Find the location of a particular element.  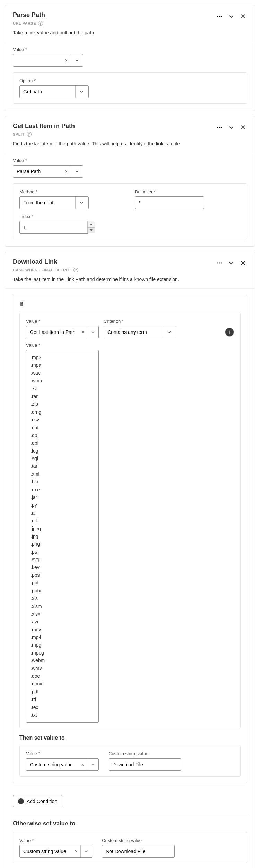

delimiter-label: Delimiter is located at coordinates (188, 192).